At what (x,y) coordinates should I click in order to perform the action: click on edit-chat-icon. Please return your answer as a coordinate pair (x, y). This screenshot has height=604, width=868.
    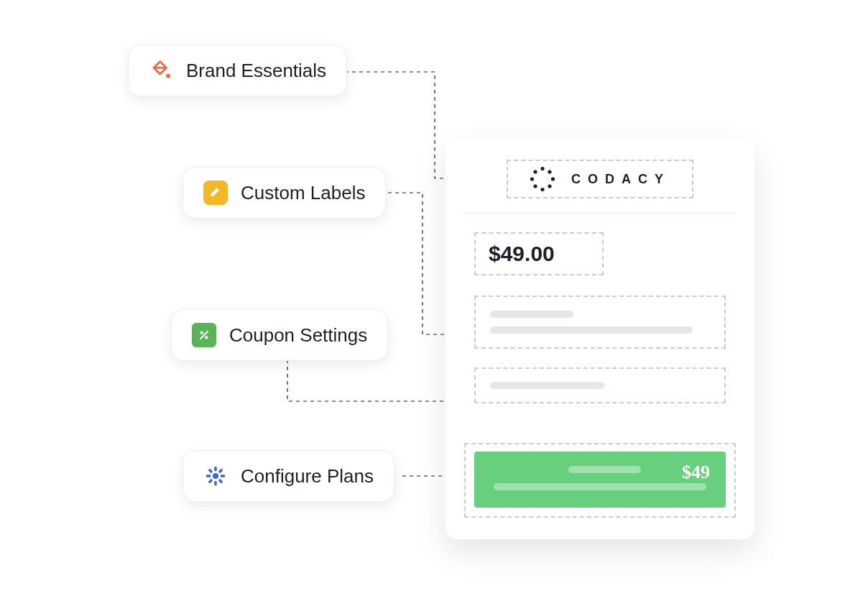
    Looking at the image, I should click on (216, 193).